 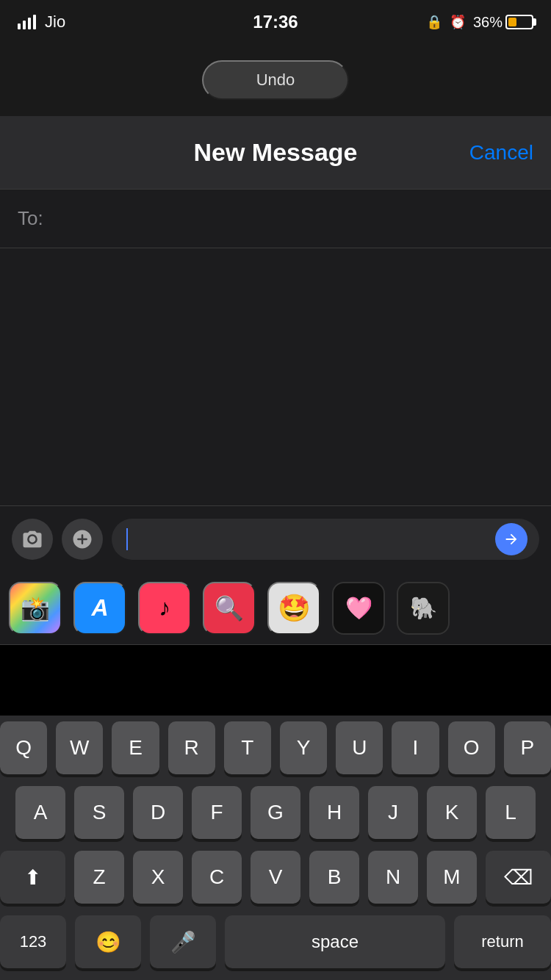 I want to click on key-n: N, so click(x=393, y=877).